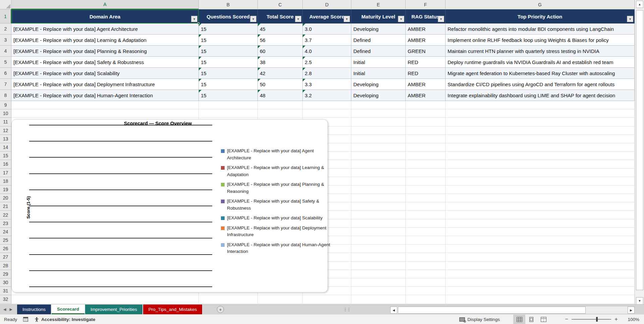  Describe the element at coordinates (280, 29) in the screenshot. I see `cell-total: 45` at that location.